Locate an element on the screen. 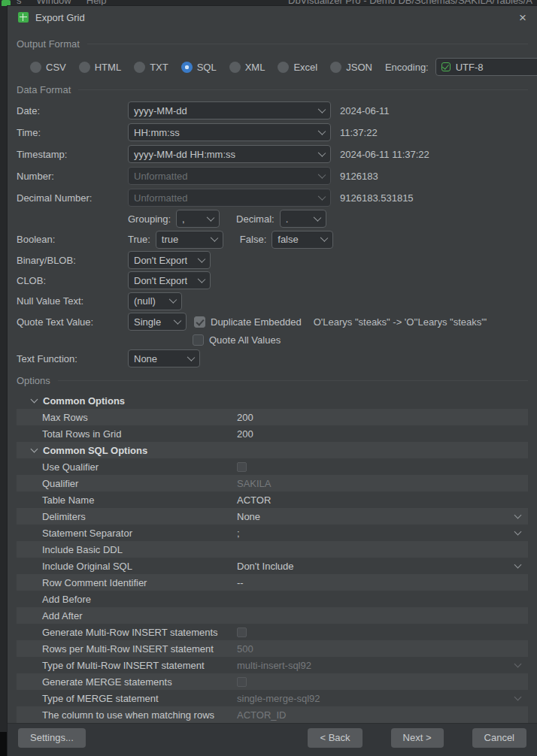 The image size is (537, 756). back-button: < Back is located at coordinates (335, 738).